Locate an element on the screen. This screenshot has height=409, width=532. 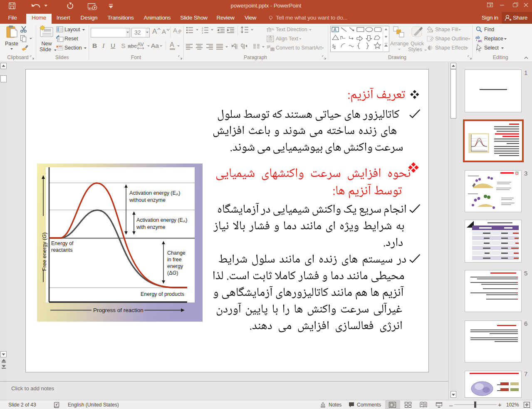
svg-text: in free is located at coordinates (175, 260).